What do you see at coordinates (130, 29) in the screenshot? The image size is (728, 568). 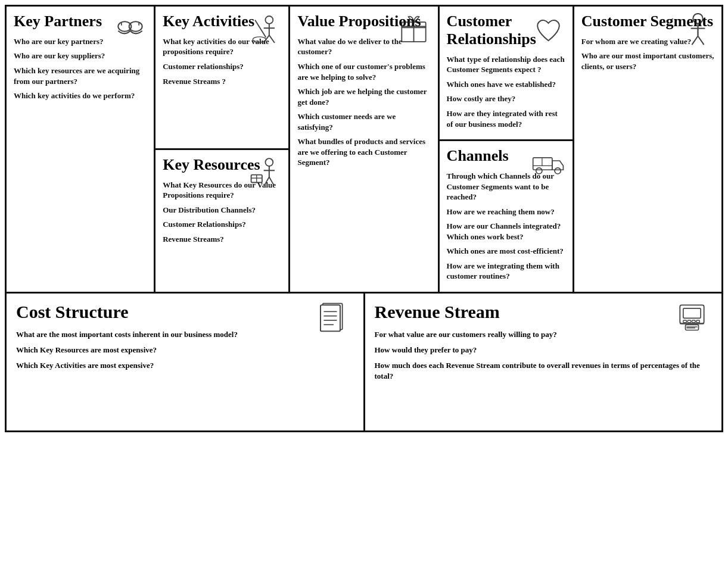 I see `key-partners-icon` at bounding box center [130, 29].